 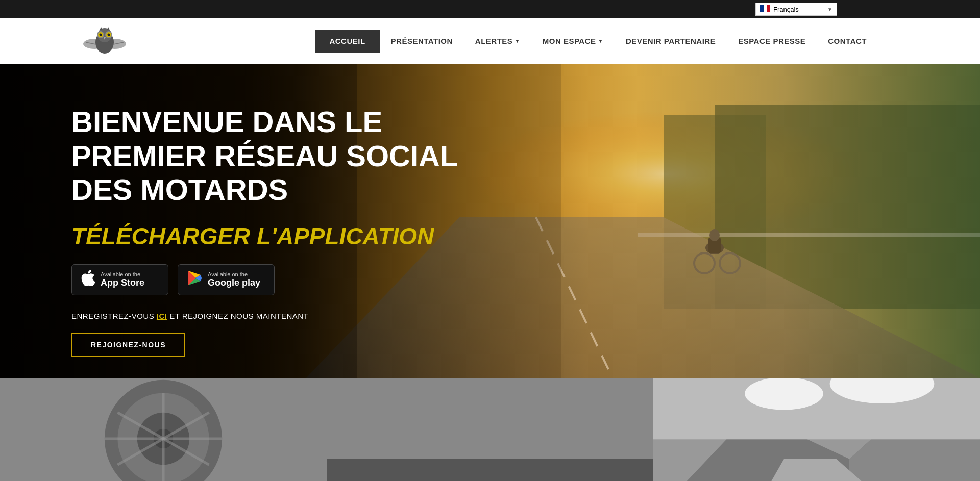 I want to click on top-bar: Français ▼, so click(x=490, y=9).